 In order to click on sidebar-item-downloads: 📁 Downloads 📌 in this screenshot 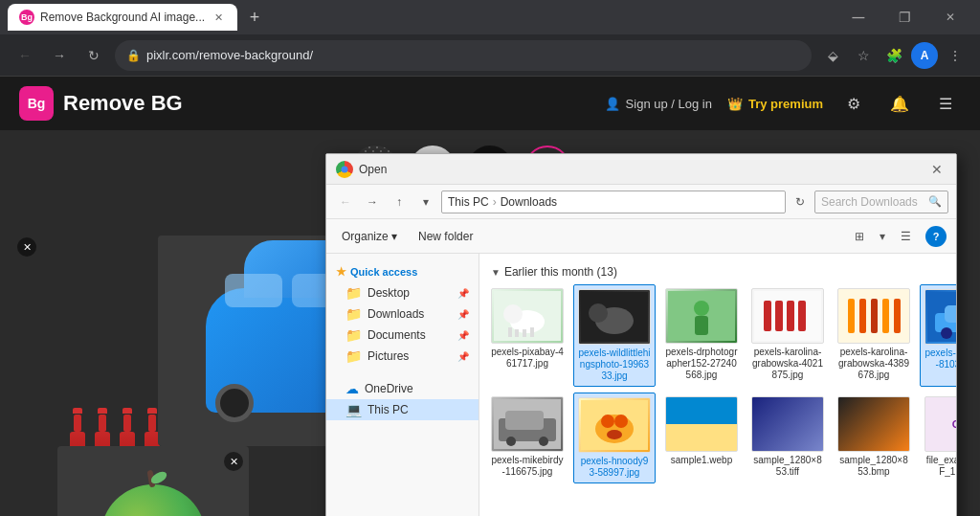, I will do `click(402, 314)`.